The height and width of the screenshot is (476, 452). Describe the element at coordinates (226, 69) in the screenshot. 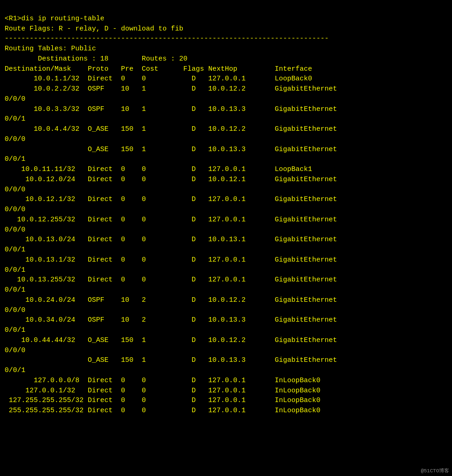

I see `terminal-line: Destination/Mask Proto Pre Cost Flags Ne…` at that location.